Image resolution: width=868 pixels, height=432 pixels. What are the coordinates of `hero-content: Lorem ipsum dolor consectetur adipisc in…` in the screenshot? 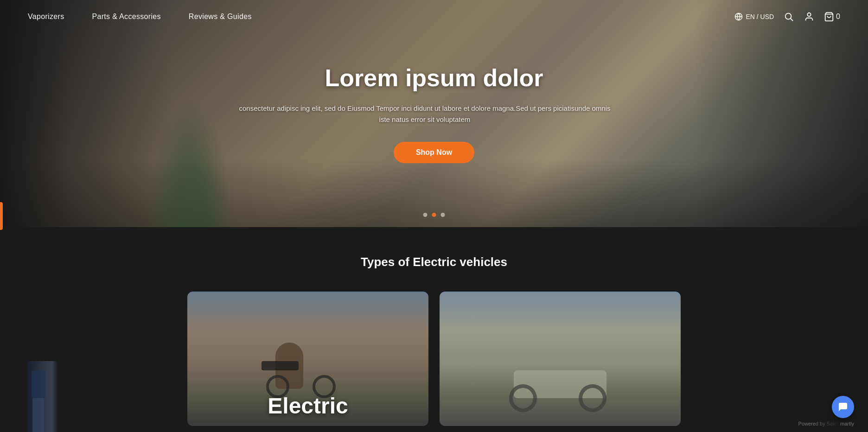 It's located at (434, 114).